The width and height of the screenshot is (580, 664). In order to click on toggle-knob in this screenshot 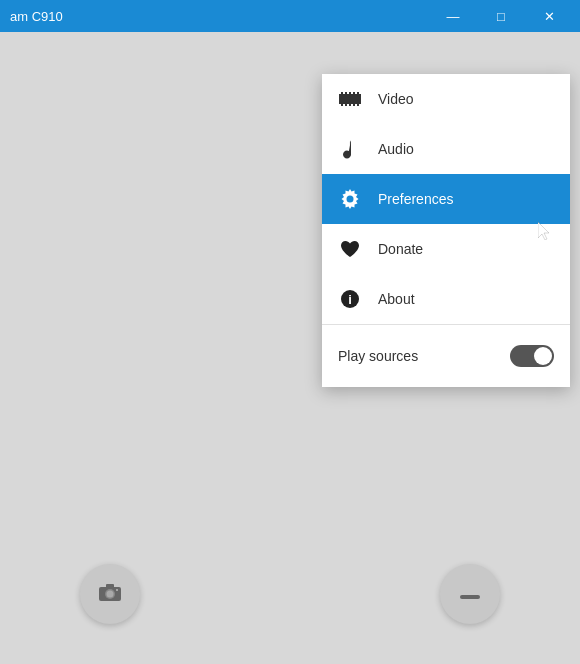, I will do `click(543, 356)`.